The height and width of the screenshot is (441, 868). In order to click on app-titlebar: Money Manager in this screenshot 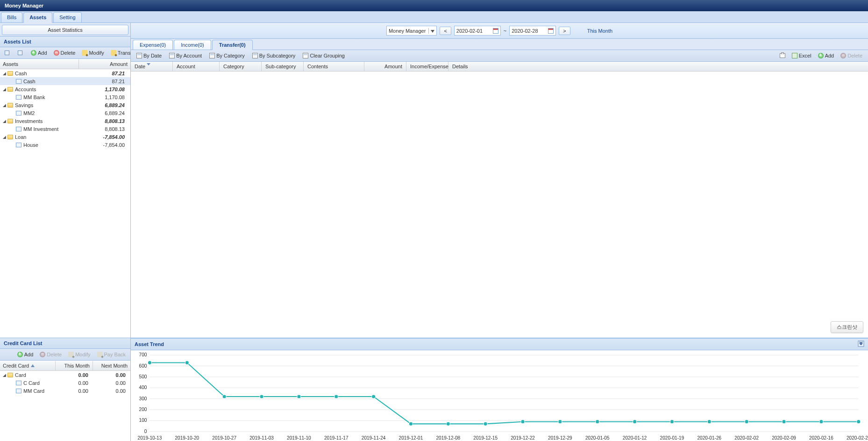, I will do `click(434, 6)`.